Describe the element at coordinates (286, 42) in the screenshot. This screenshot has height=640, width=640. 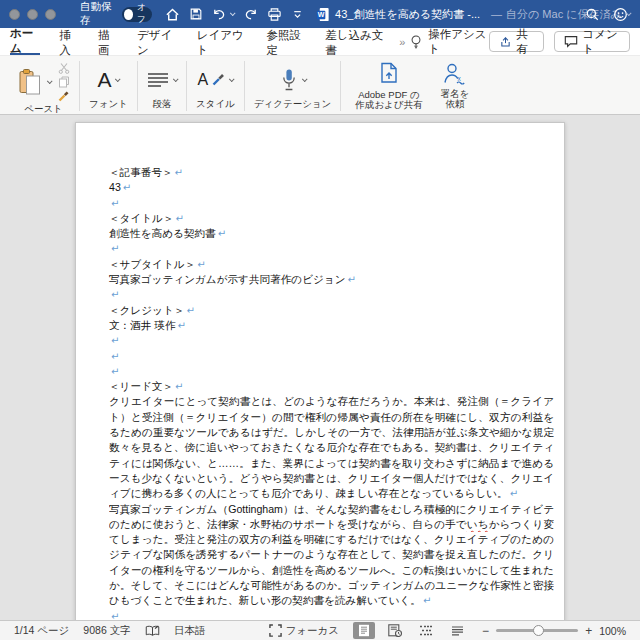
I see `tab-参照設定: 参照設定` at that location.